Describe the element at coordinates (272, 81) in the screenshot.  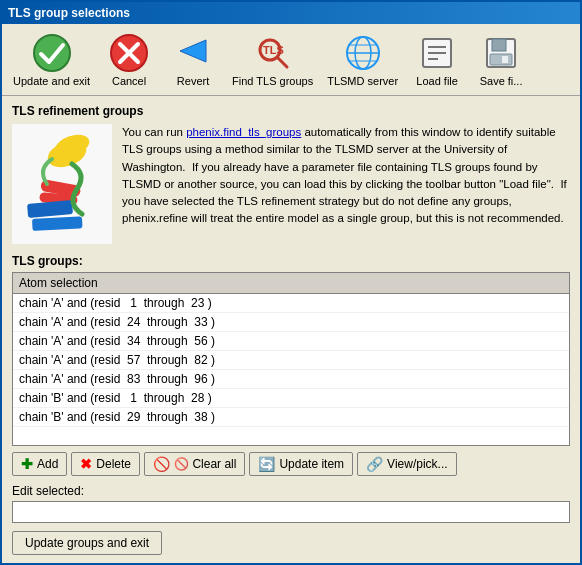
I see `find-tls-label: Find TLS groups` at that location.